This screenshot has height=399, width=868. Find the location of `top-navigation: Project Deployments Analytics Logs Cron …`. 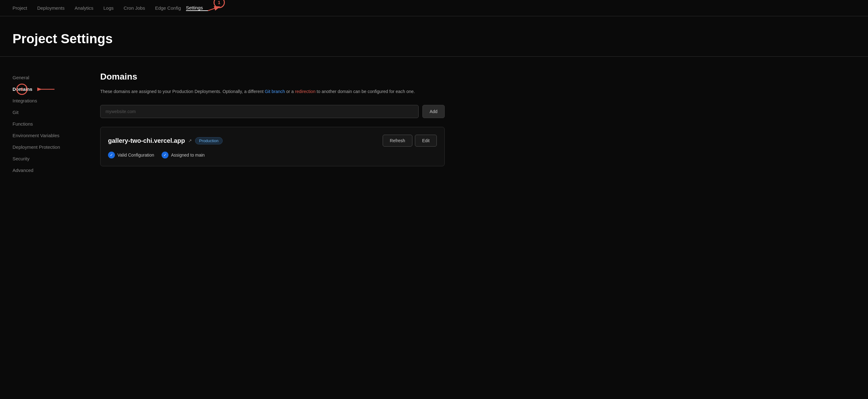

top-navigation: Project Deployments Analytics Logs Cron … is located at coordinates (434, 8).